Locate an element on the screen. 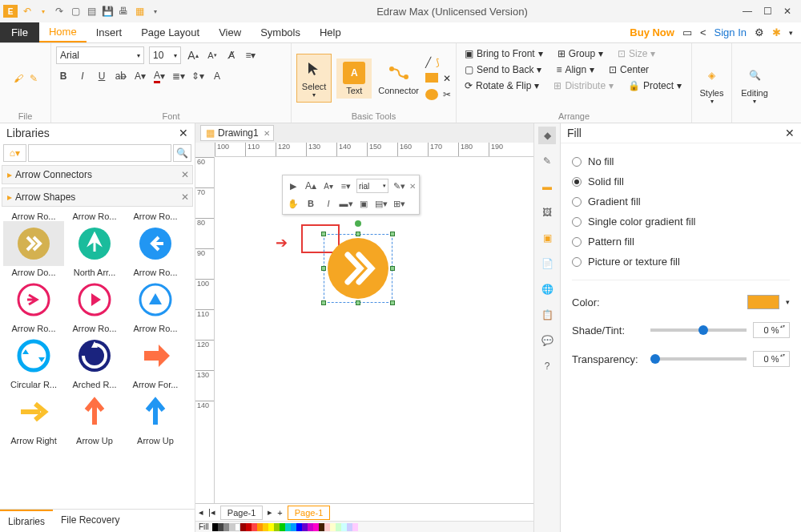 This screenshot has height=532, width=801. print-icon: 🖶 is located at coordinates (123, 11).